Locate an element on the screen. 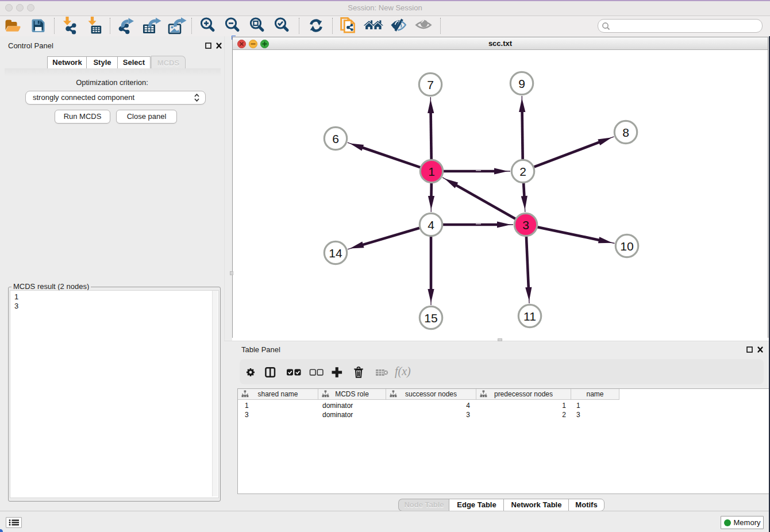 This screenshot has height=532, width=770. svg-text: 14 is located at coordinates (336, 253).